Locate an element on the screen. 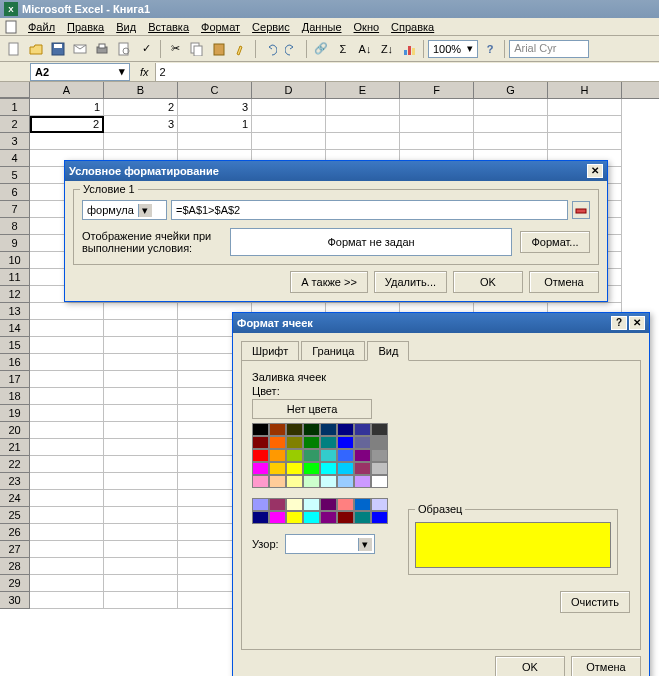 The width and height of the screenshot is (659, 676). row-header: 29 is located at coordinates (15, 584).